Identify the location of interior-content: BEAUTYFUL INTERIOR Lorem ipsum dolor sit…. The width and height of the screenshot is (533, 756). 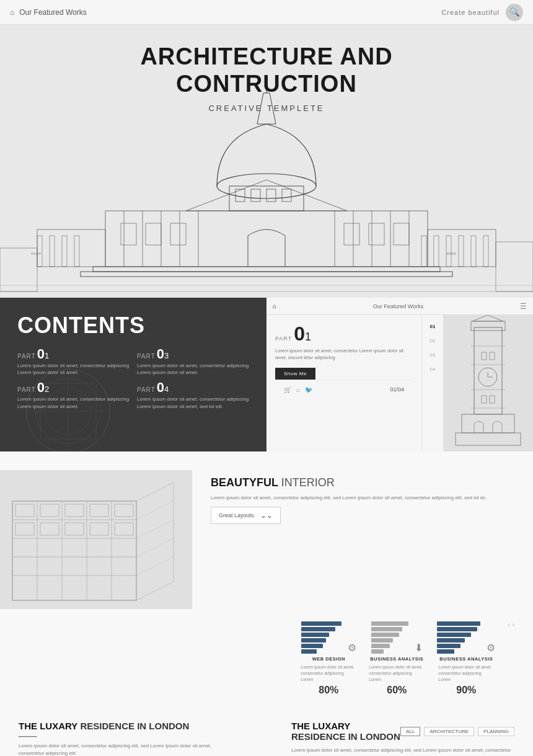
(363, 540).